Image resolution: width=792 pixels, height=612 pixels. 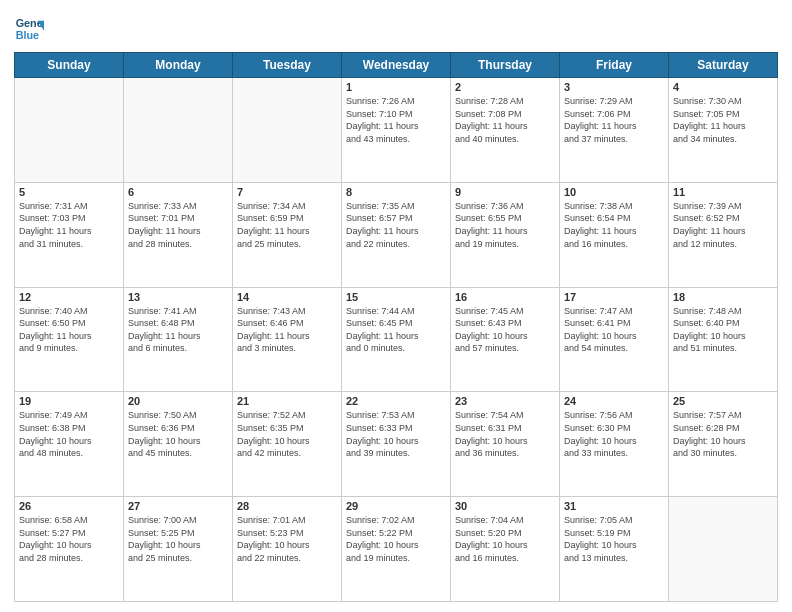 What do you see at coordinates (723, 330) in the screenshot?
I see `day-info: Sunrise: 7:48 AM Sunset: 6:40 PM Dayligh…` at bounding box center [723, 330].